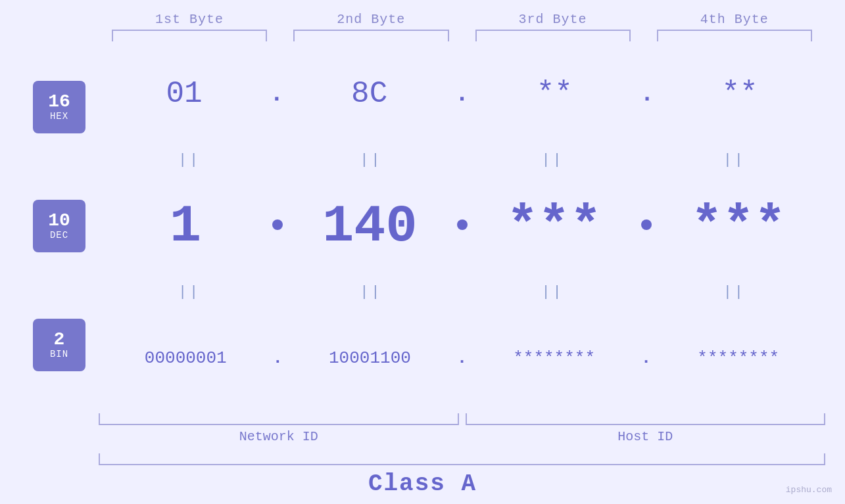 This screenshot has height=504, width=845. I want to click on dec-cell-4: ***, so click(738, 226).